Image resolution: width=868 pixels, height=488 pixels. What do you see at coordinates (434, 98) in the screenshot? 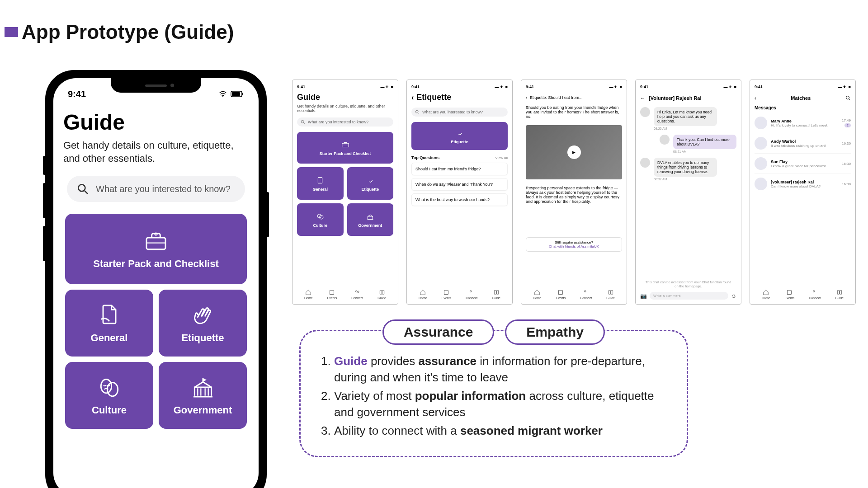
I see `page-title: Etiquette` at bounding box center [434, 98].